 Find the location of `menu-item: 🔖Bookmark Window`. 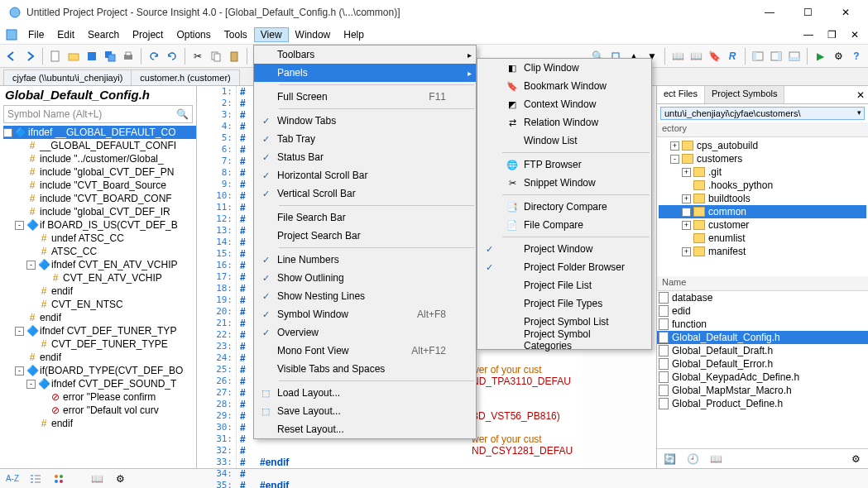

menu-item: 🔖Bookmark Window is located at coordinates (564, 86).